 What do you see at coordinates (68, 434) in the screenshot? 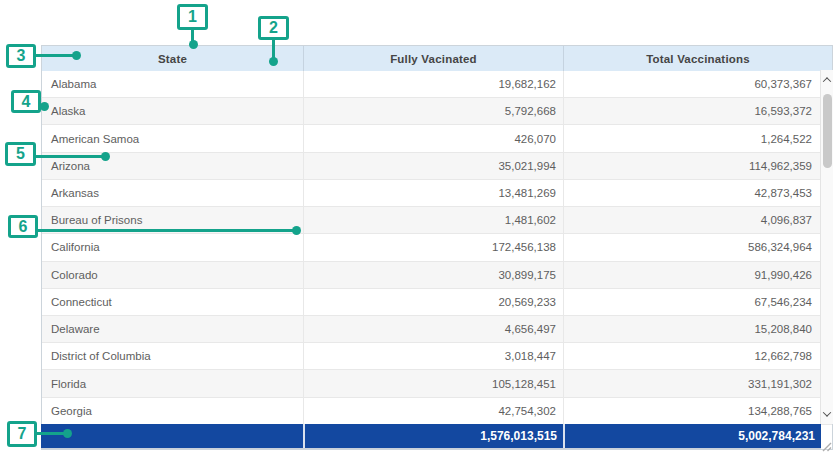
I see `callout-7-dot` at bounding box center [68, 434].